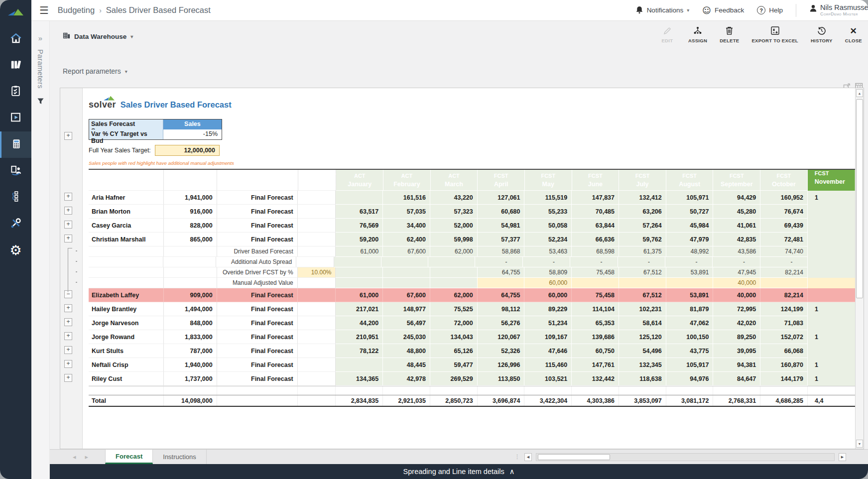 This screenshot has height=479, width=868. What do you see at coordinates (501, 365) in the screenshot?
I see `table-cell: 126,996` at bounding box center [501, 365].